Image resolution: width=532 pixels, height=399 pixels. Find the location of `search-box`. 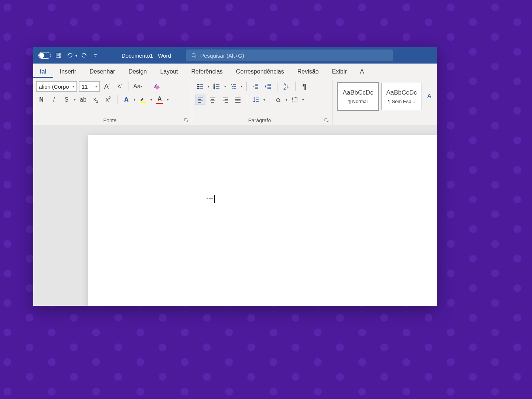

search-box is located at coordinates (289, 55).